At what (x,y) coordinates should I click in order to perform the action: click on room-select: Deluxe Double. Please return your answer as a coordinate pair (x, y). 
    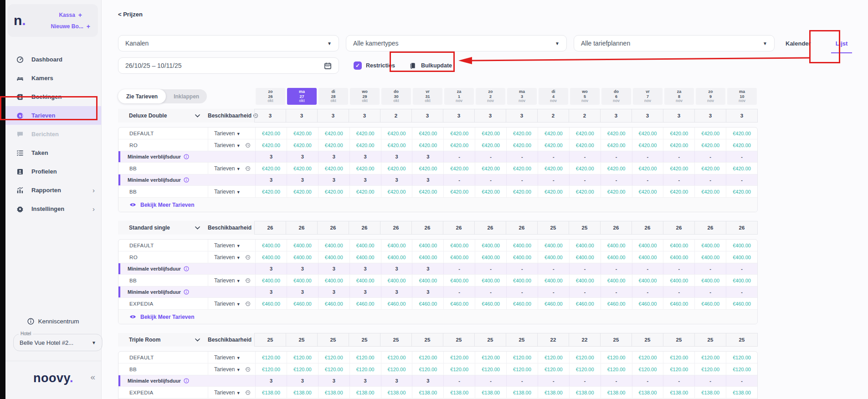
    Looking at the image, I should click on (163, 116).